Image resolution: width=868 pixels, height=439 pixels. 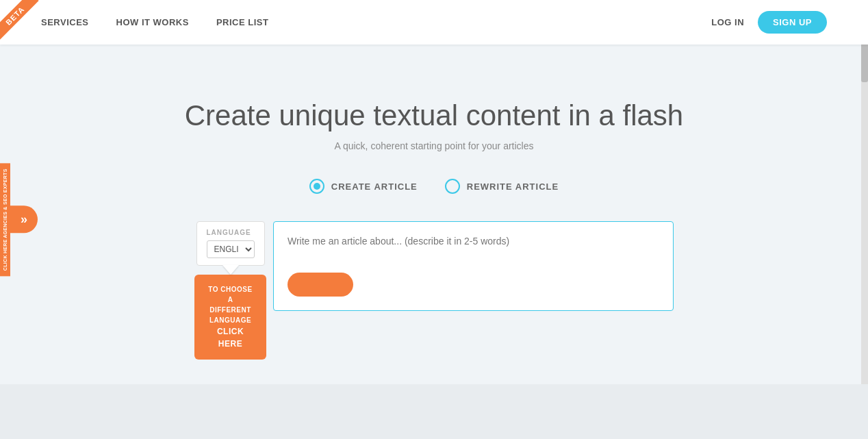 What do you see at coordinates (452, 186) in the screenshot?
I see `rewrite-article-radio` at bounding box center [452, 186].